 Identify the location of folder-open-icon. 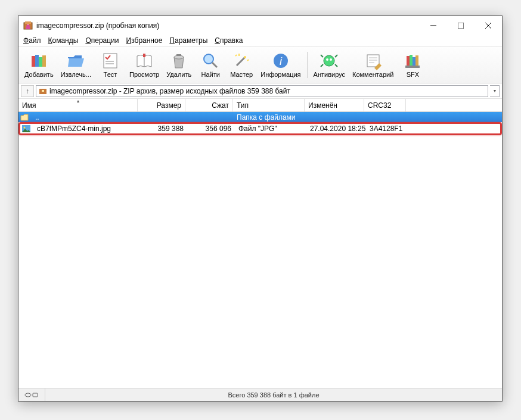
(76, 61).